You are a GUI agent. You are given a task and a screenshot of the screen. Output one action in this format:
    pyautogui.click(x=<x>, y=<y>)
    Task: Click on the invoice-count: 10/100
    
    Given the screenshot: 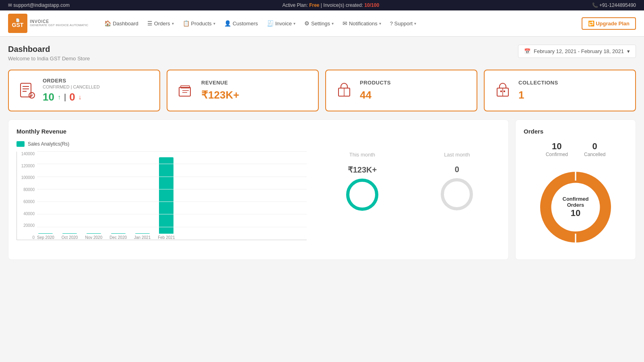 What is the action you would take?
    pyautogui.click(x=372, y=5)
    